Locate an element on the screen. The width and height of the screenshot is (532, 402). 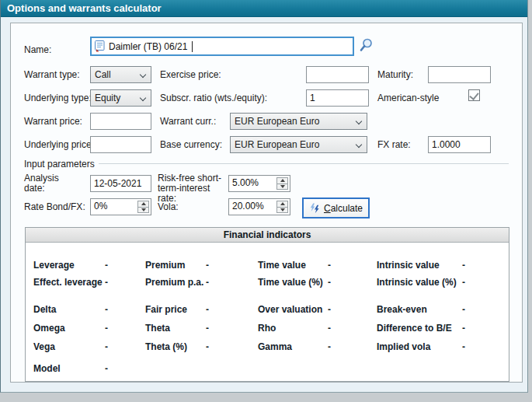
american-style-checkbox is located at coordinates (474, 95).